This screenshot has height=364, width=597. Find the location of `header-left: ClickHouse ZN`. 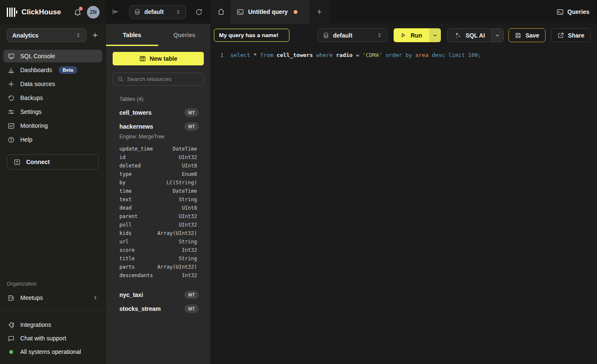

header-left: ClickHouse ZN is located at coordinates (53, 12).